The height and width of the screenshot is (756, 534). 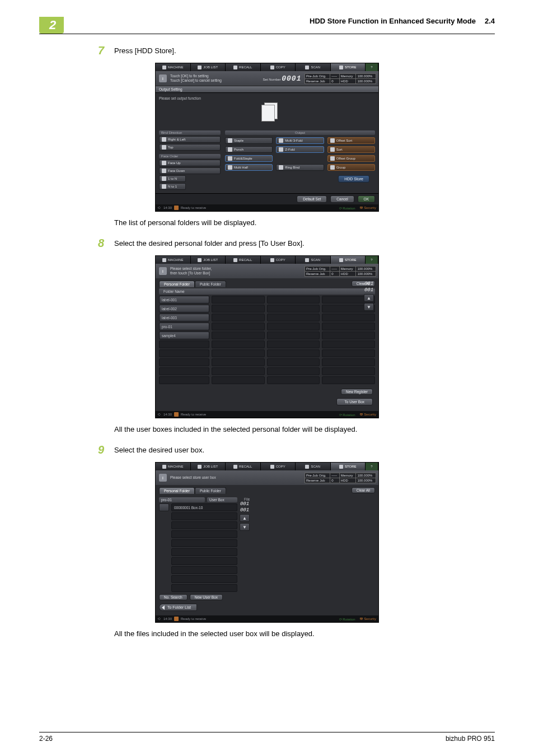 What do you see at coordinates (249, 167) in the screenshot?
I see `opt-multihalf: Multi Half` at bounding box center [249, 167].